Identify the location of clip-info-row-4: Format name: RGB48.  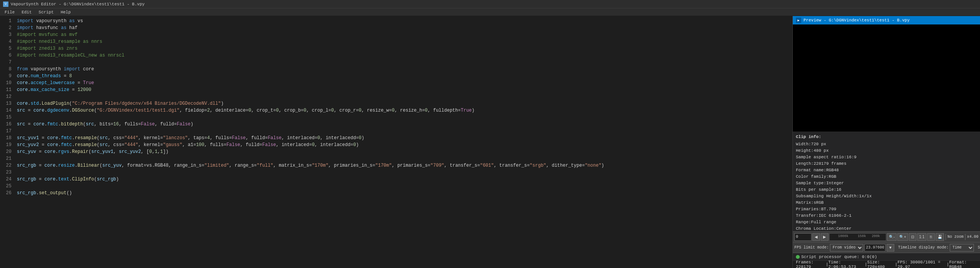
(887, 171).